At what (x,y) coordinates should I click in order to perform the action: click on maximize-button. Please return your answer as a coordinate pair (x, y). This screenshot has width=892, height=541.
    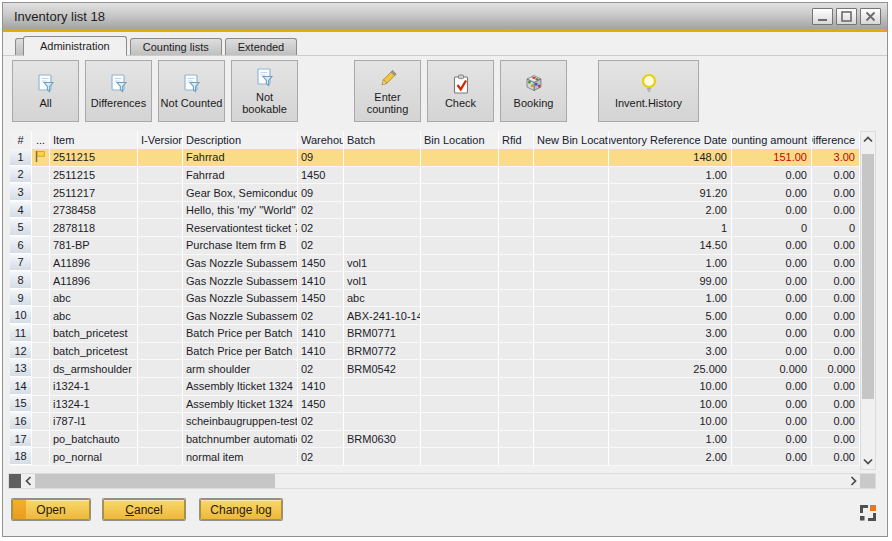
    Looking at the image, I should click on (846, 16).